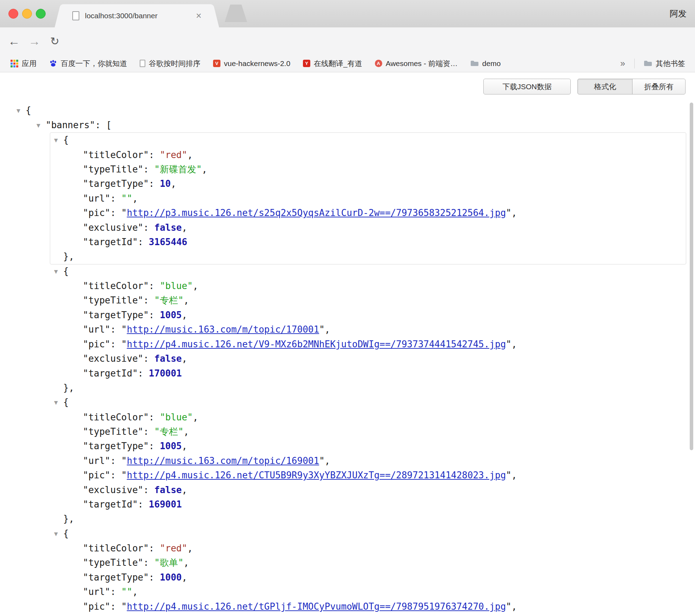 The width and height of the screenshot is (695, 616). What do you see at coordinates (368, 504) in the screenshot?
I see `json-line: "targetId": 169001` at bounding box center [368, 504].